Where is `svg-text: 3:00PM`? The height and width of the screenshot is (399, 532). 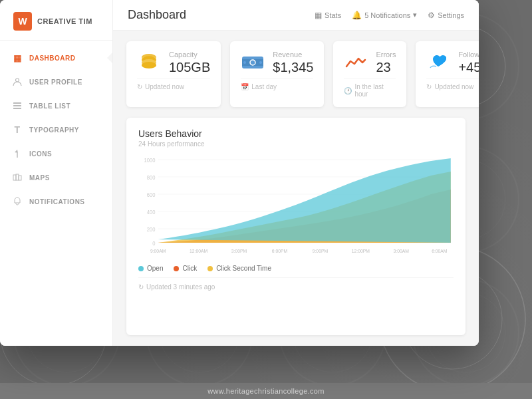 svg-text: 3:00PM is located at coordinates (239, 251).